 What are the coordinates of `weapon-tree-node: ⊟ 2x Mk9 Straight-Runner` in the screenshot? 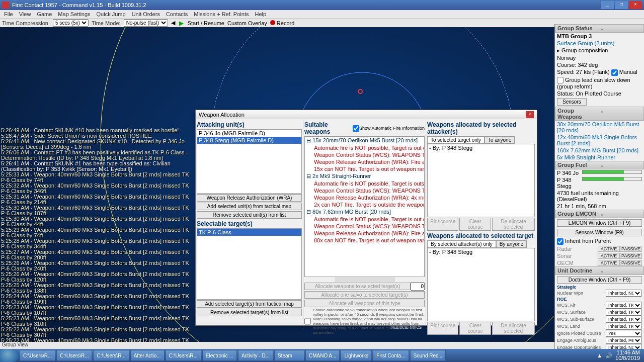 It's located at (364, 176).